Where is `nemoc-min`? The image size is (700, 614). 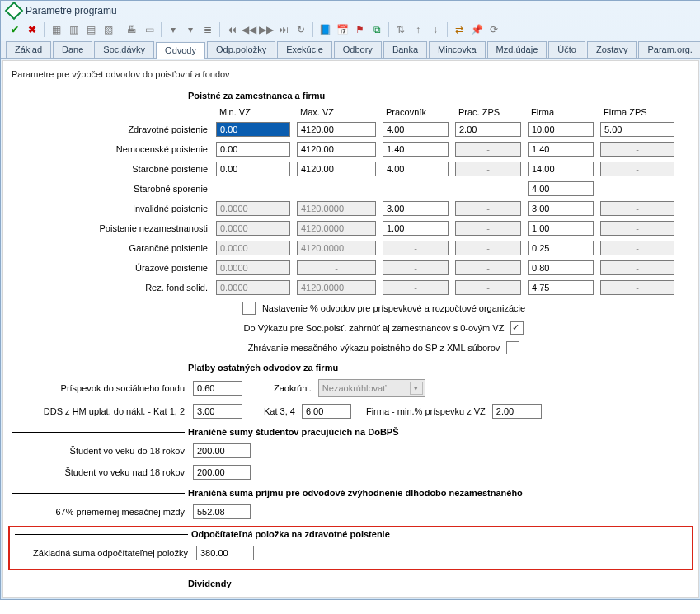 nemoc-min is located at coordinates (253, 149).